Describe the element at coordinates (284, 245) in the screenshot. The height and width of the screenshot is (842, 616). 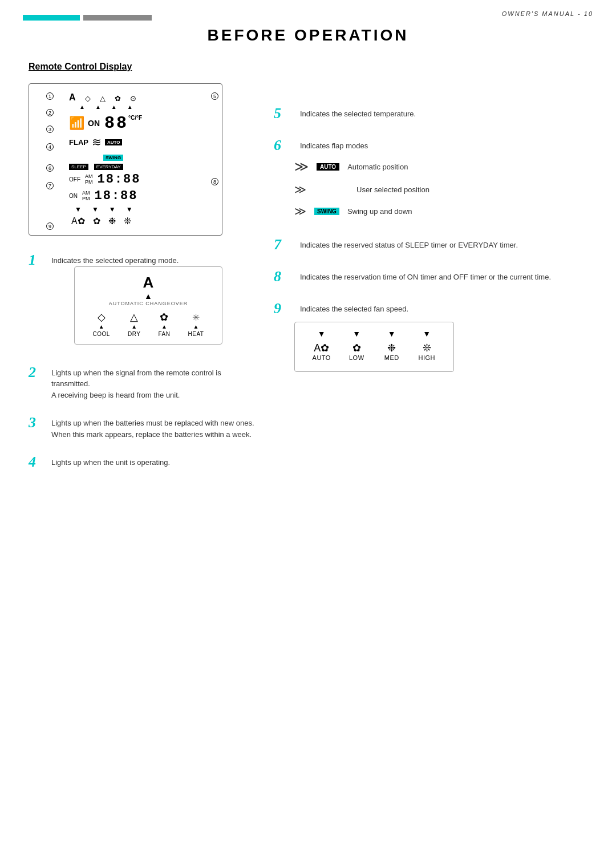
I see `item-7-num: 7` at that location.